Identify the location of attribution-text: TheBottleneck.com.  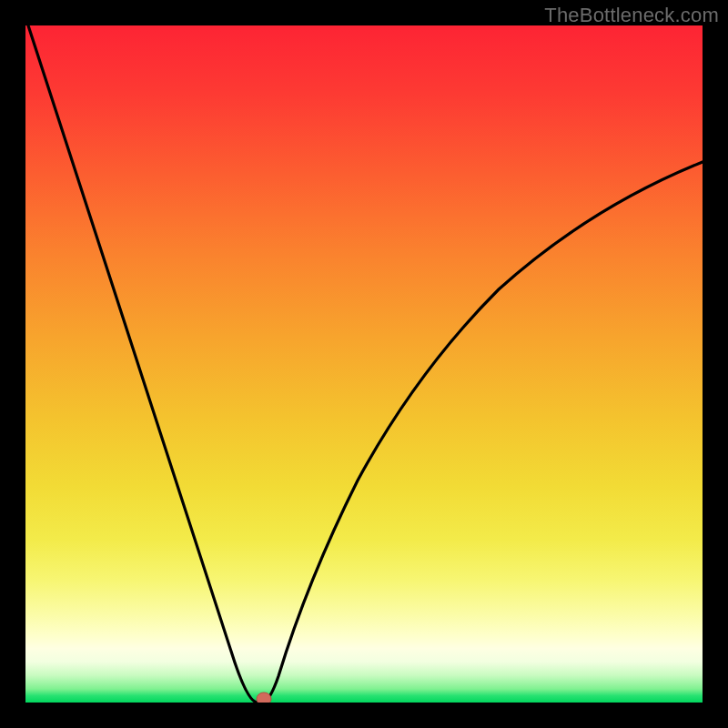
(632, 15).